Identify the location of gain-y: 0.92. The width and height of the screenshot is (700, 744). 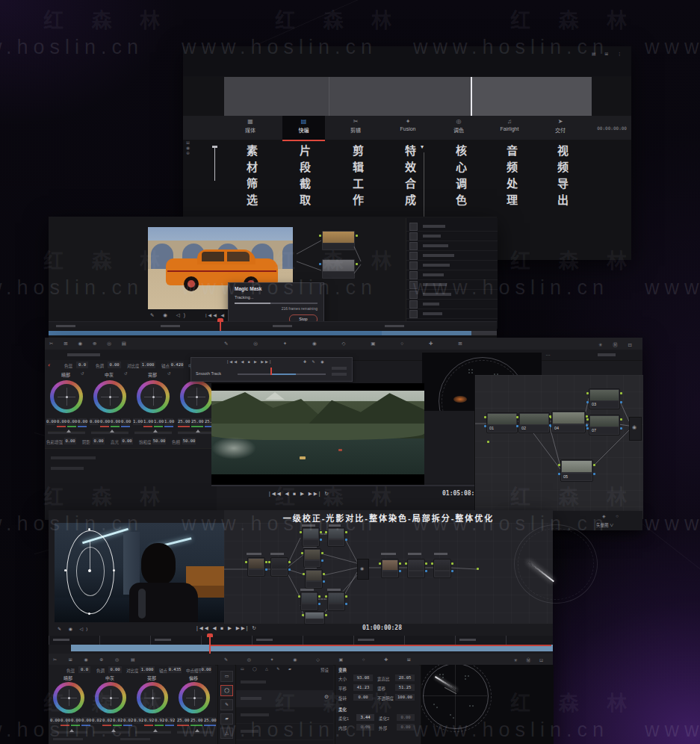
(138, 720).